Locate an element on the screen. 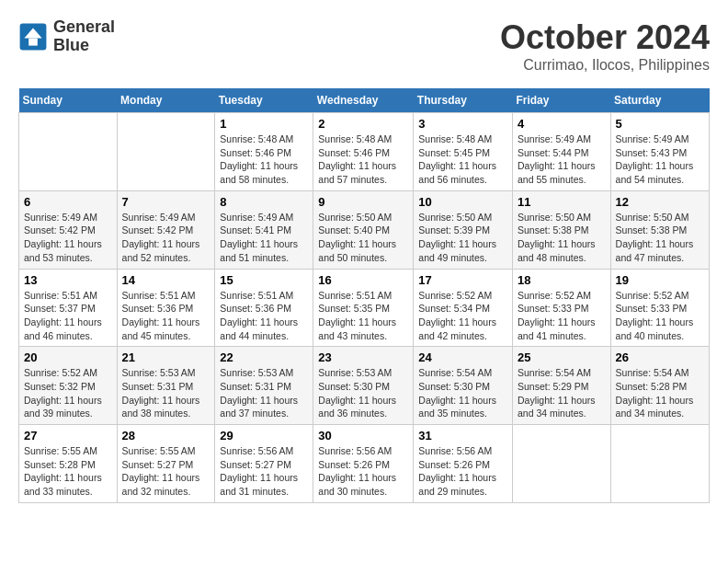  day-info: Sunrise: 5:51 AMSunset: 5:35 PMDaylight:… is located at coordinates (363, 316).